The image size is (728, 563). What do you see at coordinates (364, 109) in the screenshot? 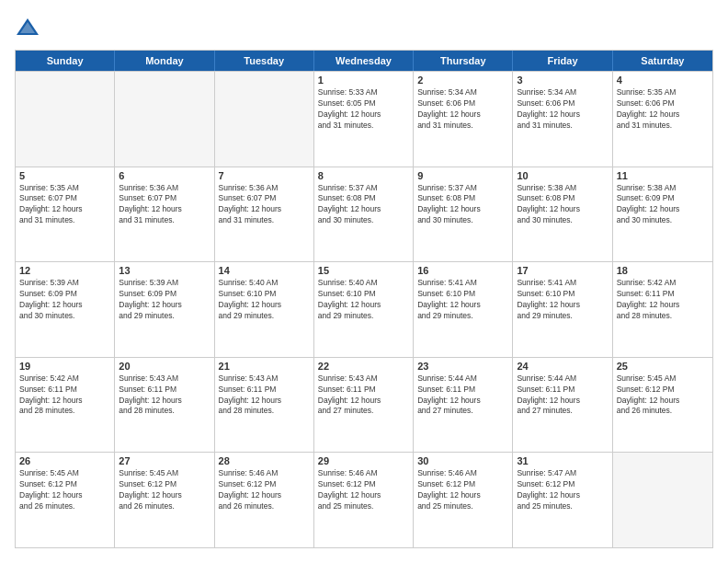
I see `day-info: Sunrise: 5:33 AM Sunset: 6:05 PM Dayligh…` at bounding box center [364, 109].